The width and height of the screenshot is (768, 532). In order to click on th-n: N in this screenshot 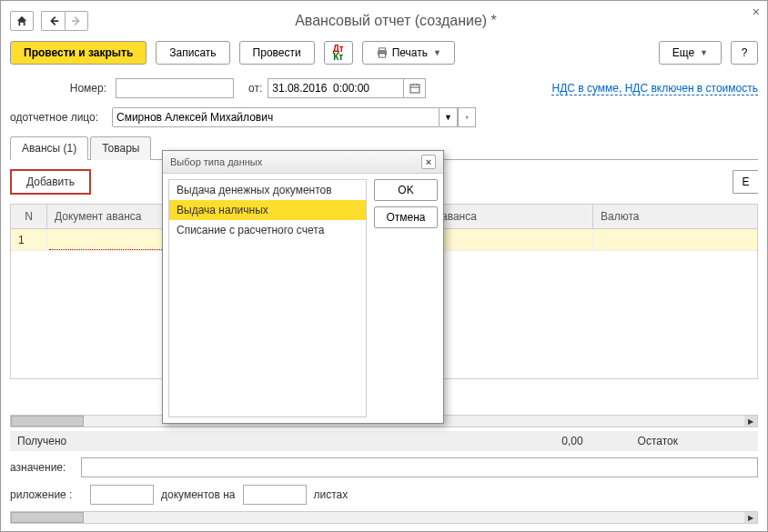, I will do `click(29, 216)`.